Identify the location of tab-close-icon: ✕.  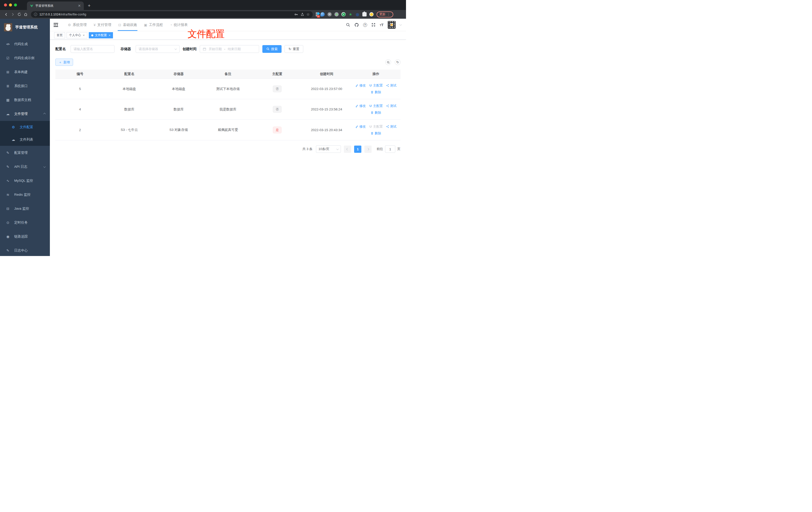
(80, 6).